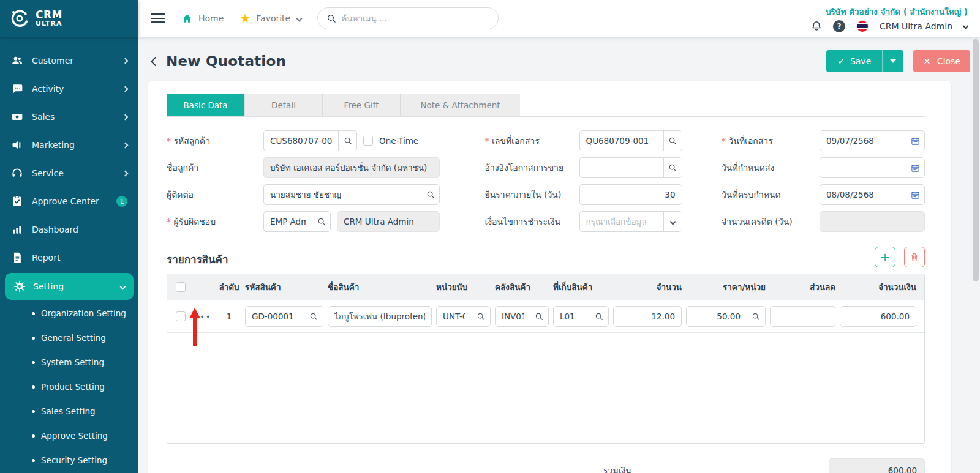  I want to click on customer-code-input, so click(301, 141).